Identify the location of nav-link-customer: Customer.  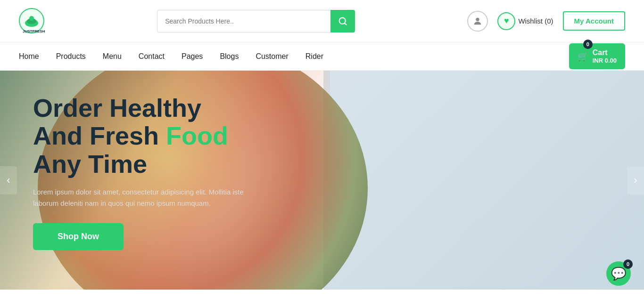
(272, 57).